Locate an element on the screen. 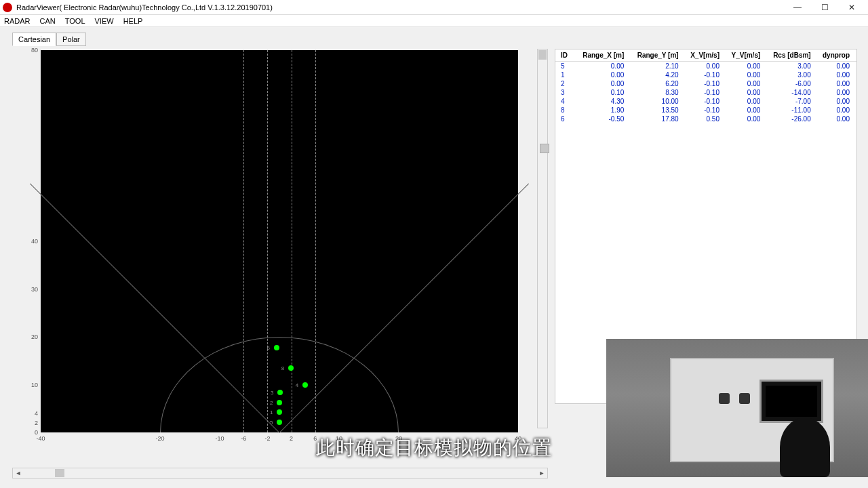 This screenshot has height=488, width=868. y-tick: 20 is located at coordinates (25, 337).